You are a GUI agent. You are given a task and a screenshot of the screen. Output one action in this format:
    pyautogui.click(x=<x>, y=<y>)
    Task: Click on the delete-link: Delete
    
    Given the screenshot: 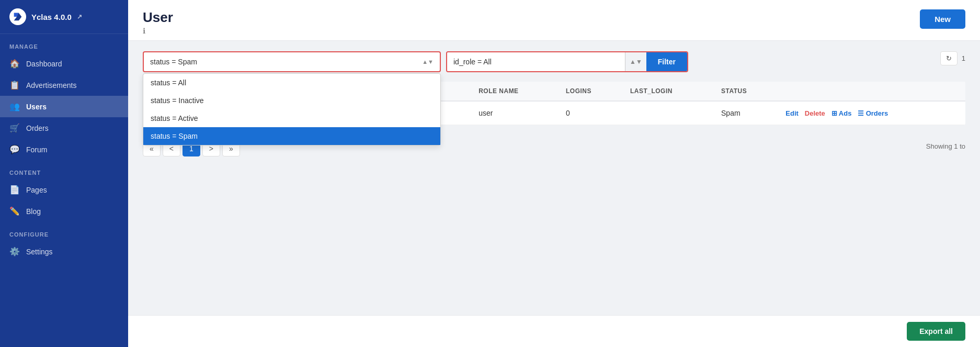 What is the action you would take?
    pyautogui.click(x=815, y=113)
    